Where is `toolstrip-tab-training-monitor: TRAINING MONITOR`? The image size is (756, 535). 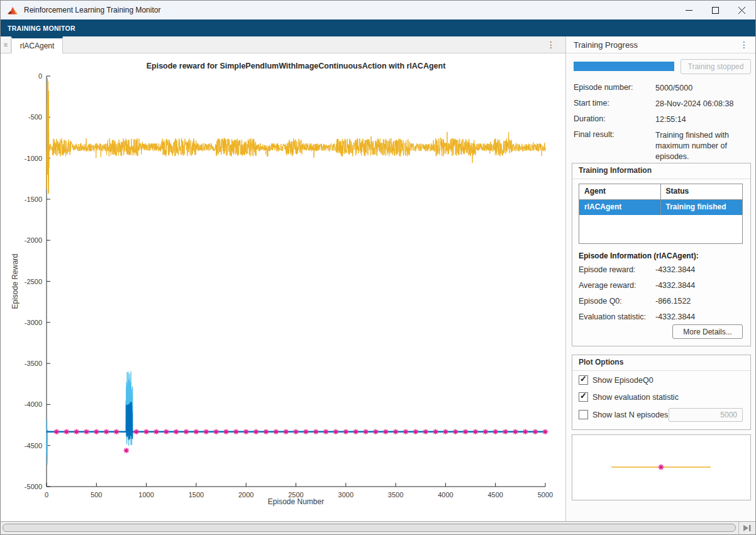
toolstrip-tab-training-monitor: TRAINING MONITOR is located at coordinates (42, 28).